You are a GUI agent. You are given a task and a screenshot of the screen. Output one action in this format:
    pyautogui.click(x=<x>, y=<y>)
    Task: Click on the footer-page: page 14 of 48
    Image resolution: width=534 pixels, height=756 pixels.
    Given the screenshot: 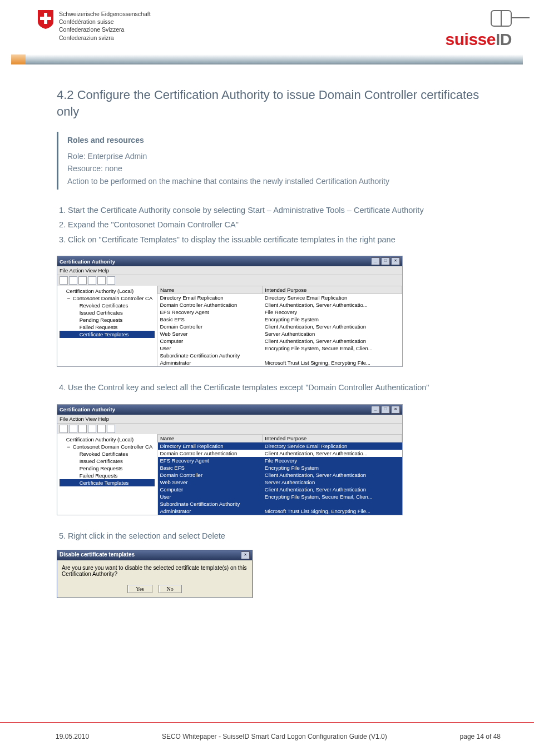 What is the action you would take?
    pyautogui.click(x=481, y=737)
    